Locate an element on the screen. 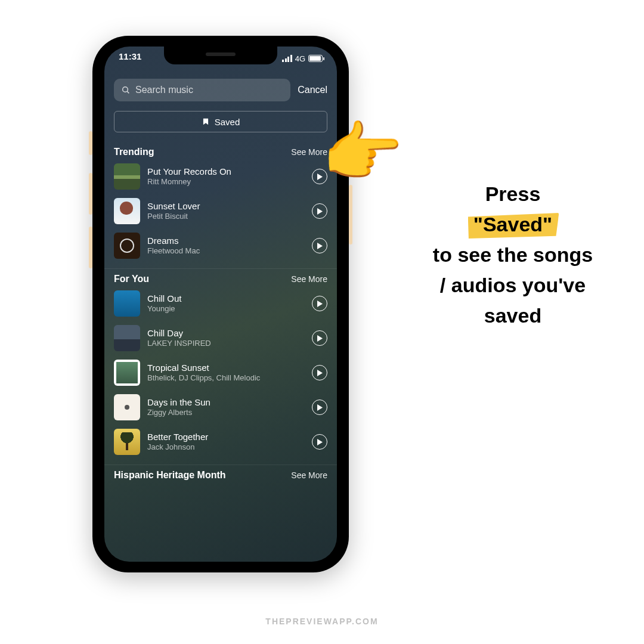  track-row: Days in the Sun Ziggy Alberts is located at coordinates (221, 407).